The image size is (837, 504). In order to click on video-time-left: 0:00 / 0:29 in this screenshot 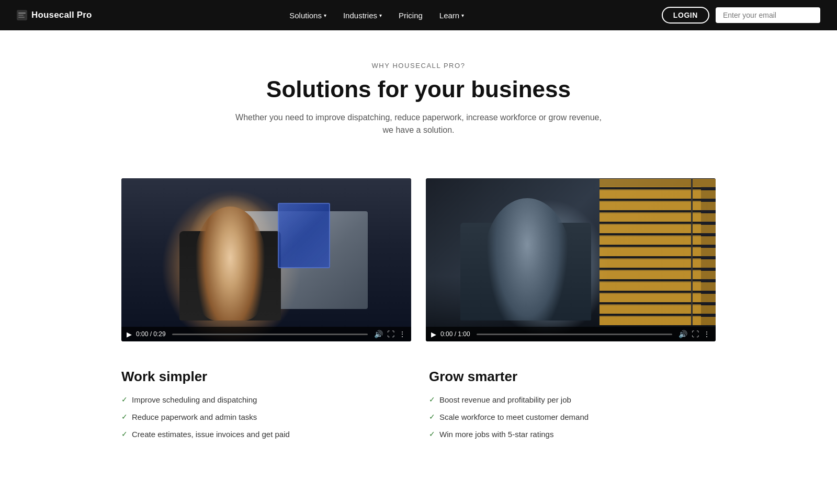, I will do `click(151, 334)`.